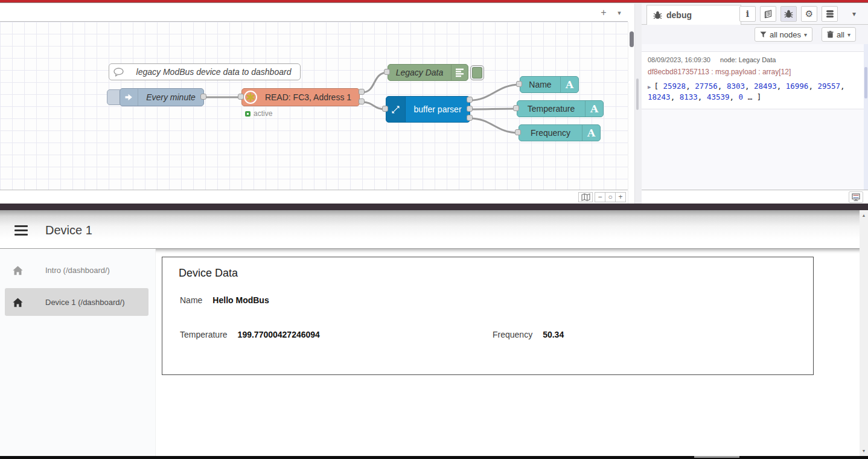  What do you see at coordinates (21, 232) in the screenshot?
I see `hamburger-menu-icon` at bounding box center [21, 232].